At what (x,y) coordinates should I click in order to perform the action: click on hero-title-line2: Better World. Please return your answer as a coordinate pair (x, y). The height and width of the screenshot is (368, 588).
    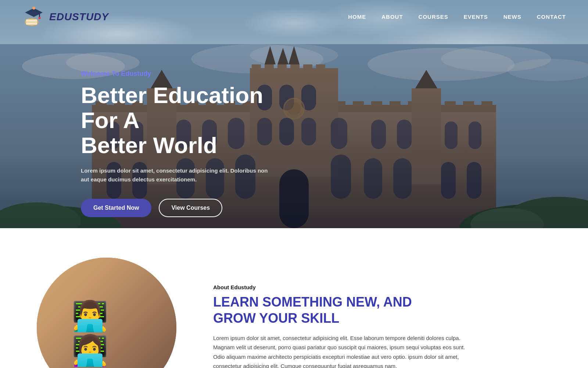
    Looking at the image, I should click on (149, 145).